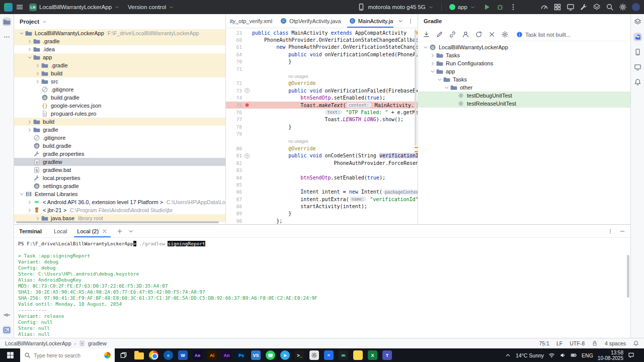 This screenshot has height=362, width=644. What do you see at coordinates (271, 355) in the screenshot?
I see `whatsapp-button: ☎` at bounding box center [271, 355].